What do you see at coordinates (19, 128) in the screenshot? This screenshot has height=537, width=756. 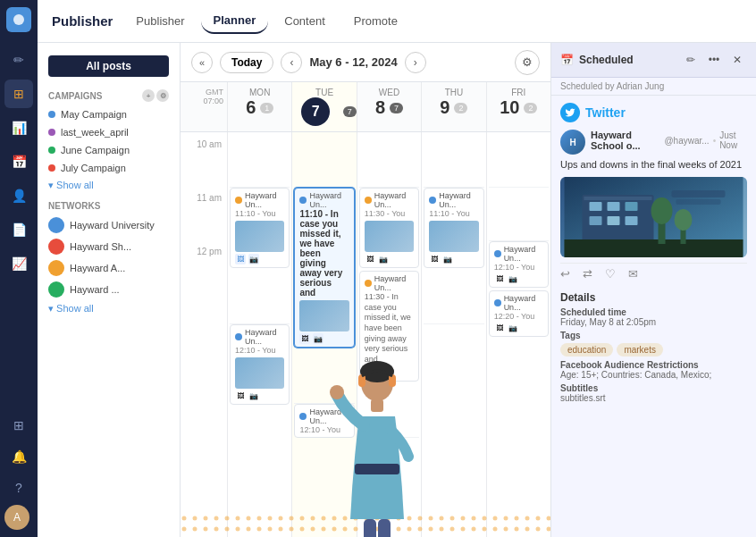 I see `sidebar-icon-analytics: 📊` at bounding box center [19, 128].